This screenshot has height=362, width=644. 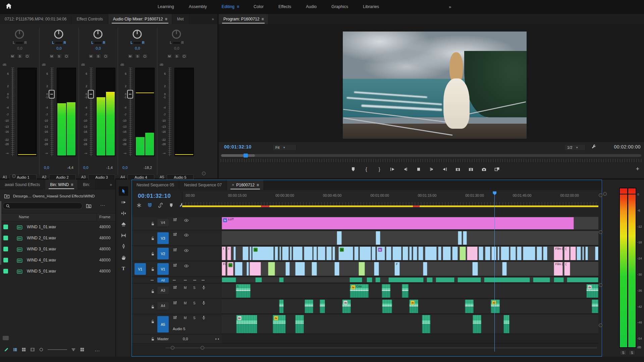 What do you see at coordinates (111, 185) in the screenshot?
I see `project-overflow-chevron: »` at bounding box center [111, 185].